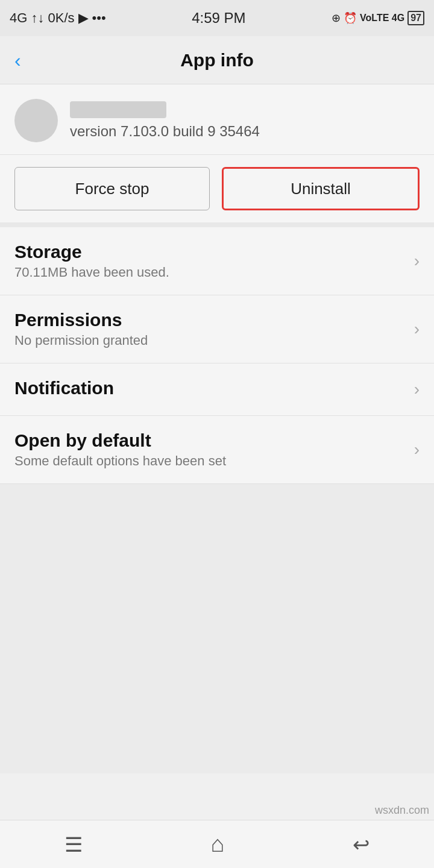  What do you see at coordinates (18, 60) in the screenshot?
I see `back-button: ‹` at bounding box center [18, 60].